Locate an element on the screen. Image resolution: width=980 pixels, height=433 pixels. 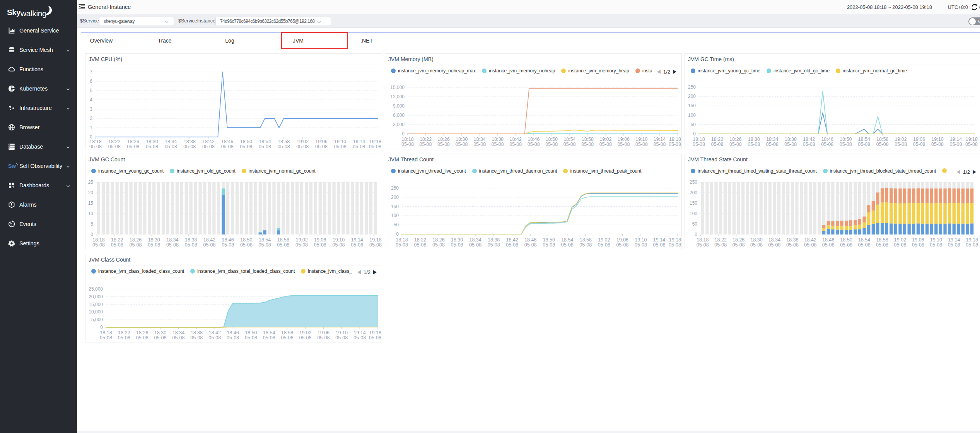
tab-net: .NET is located at coordinates (367, 41).